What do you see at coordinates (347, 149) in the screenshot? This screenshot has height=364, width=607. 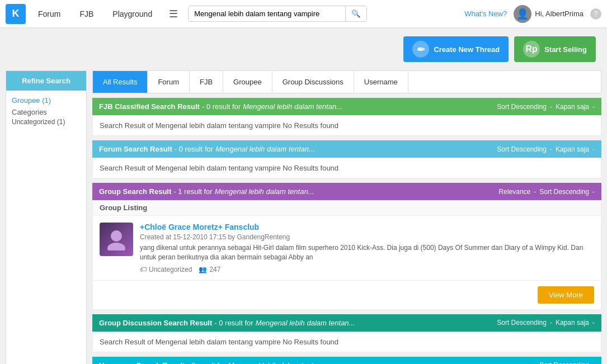 I see `forum-result-header: Forum Search Result - 0 result for Menge…` at bounding box center [347, 149].